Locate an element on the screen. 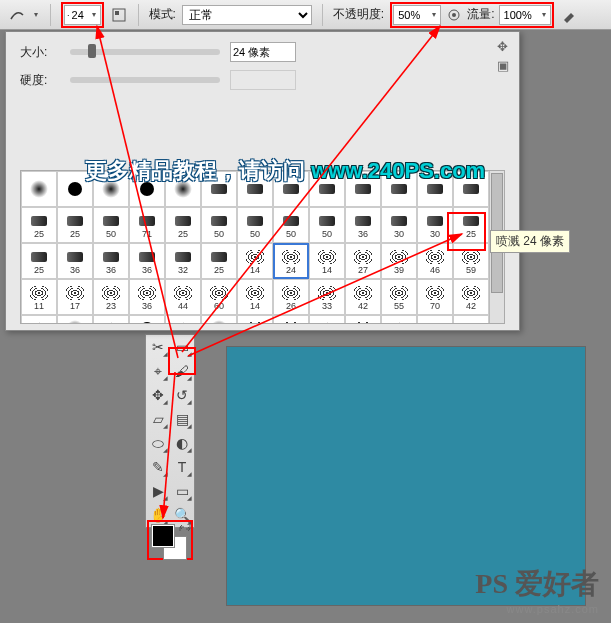 This screenshot has height=623, width=611. tool-preset-picker is located at coordinates (17, 15).